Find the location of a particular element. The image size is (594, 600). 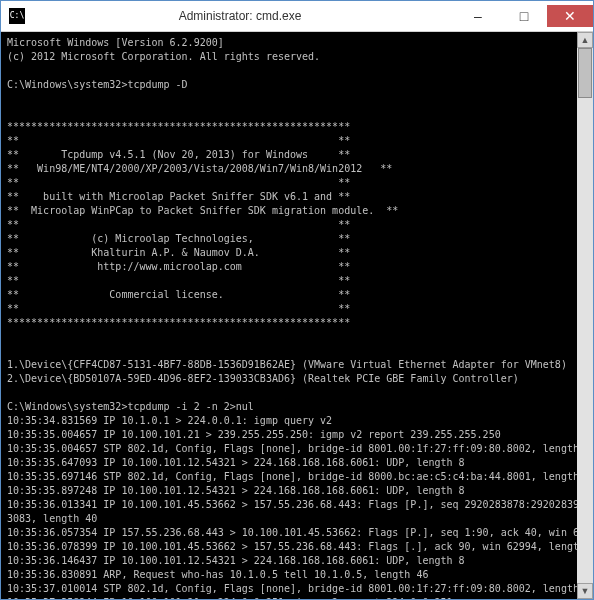

close-button: ✕ is located at coordinates (570, 16).